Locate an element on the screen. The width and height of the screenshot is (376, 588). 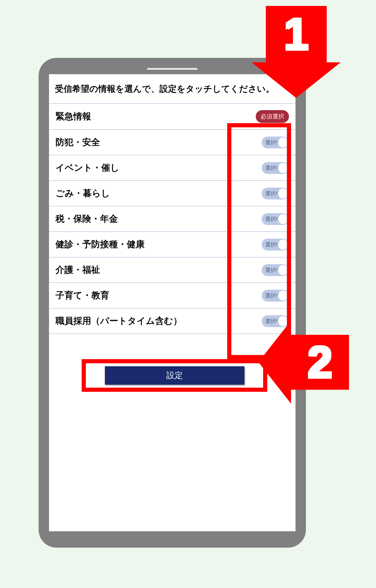
category-label: 介護・福祉 is located at coordinates (78, 270).